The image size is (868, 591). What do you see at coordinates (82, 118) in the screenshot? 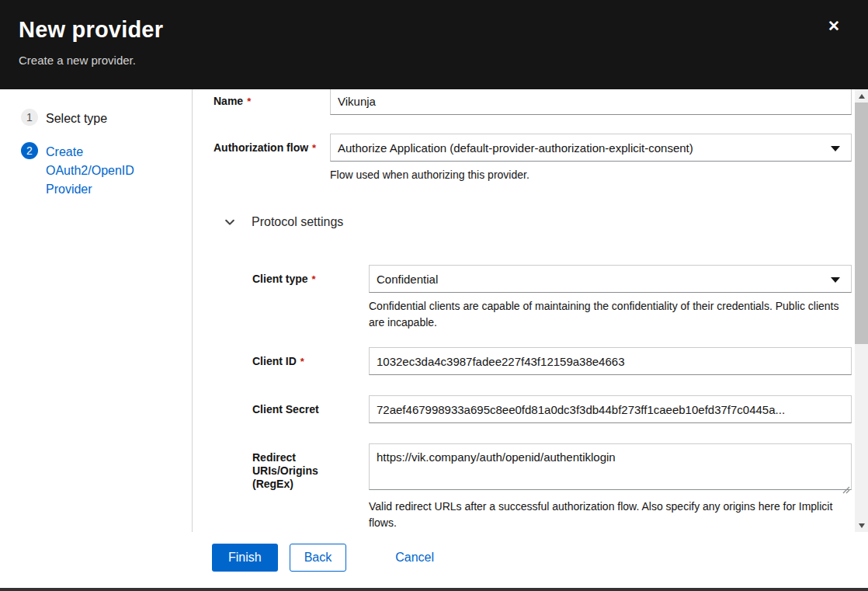
I see `wizard-step-select-type: 1 Select type` at bounding box center [82, 118].